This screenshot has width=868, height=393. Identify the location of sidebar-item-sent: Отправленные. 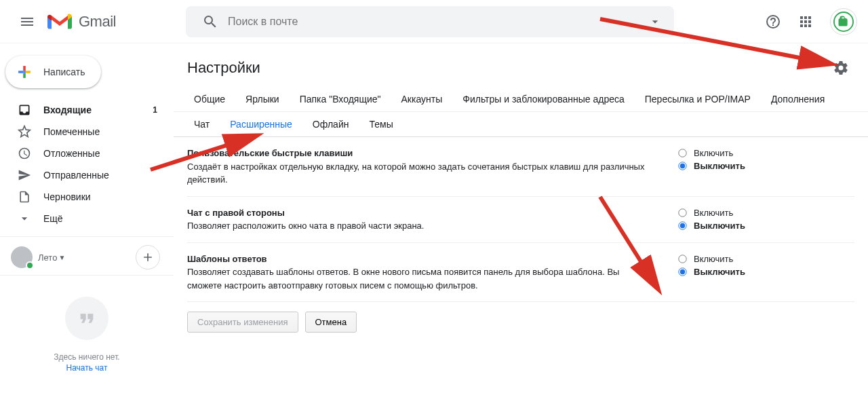
(83, 175).